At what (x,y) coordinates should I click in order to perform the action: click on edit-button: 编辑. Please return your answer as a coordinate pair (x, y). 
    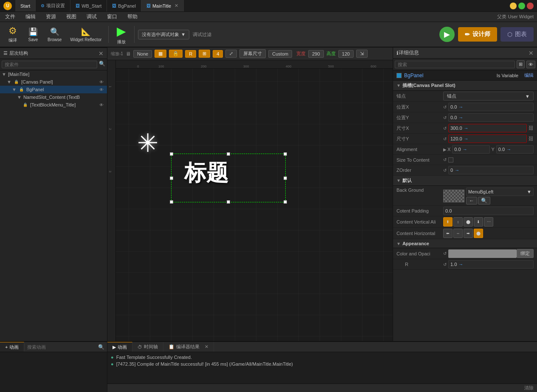
    Looking at the image, I should click on (529, 76).